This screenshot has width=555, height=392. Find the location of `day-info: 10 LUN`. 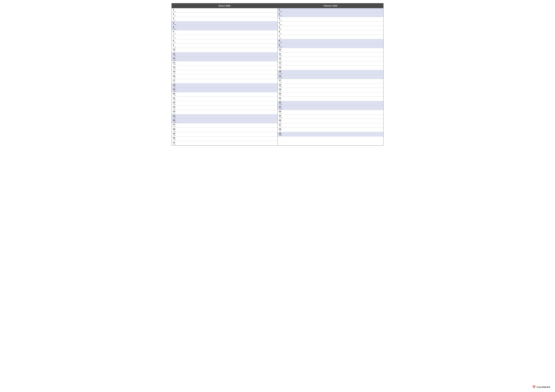

day-info: 10 LUN is located at coordinates (281, 50).